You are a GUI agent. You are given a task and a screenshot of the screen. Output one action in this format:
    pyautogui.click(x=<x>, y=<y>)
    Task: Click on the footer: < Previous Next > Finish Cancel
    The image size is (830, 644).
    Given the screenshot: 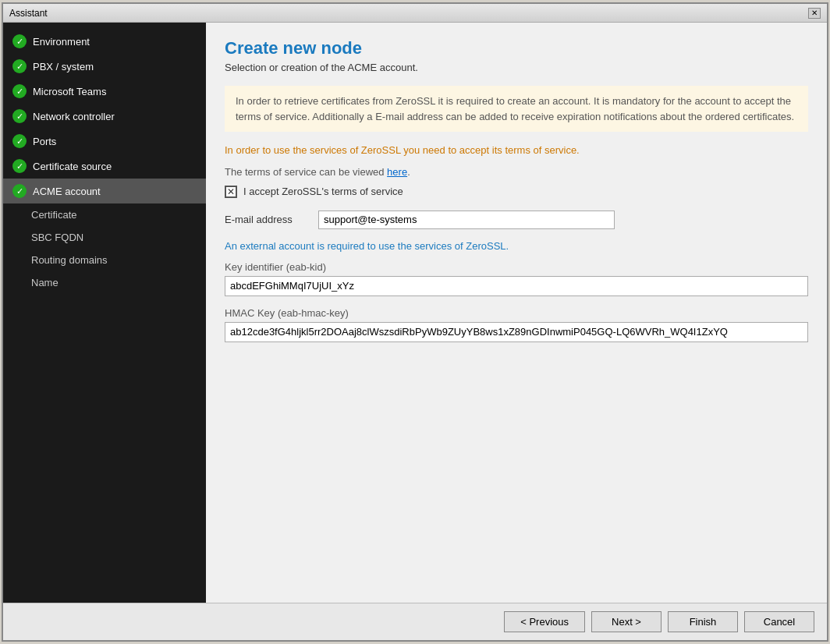 What is the action you would take?
    pyautogui.click(x=415, y=621)
    